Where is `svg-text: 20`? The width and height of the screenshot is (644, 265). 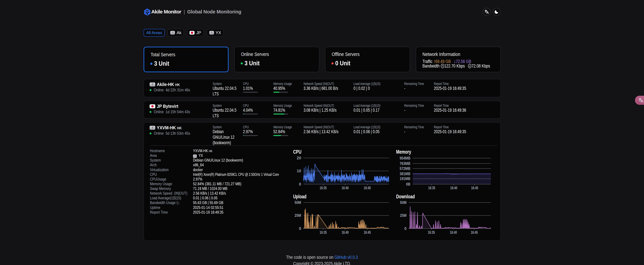 svg-text: 20 is located at coordinates (299, 158).